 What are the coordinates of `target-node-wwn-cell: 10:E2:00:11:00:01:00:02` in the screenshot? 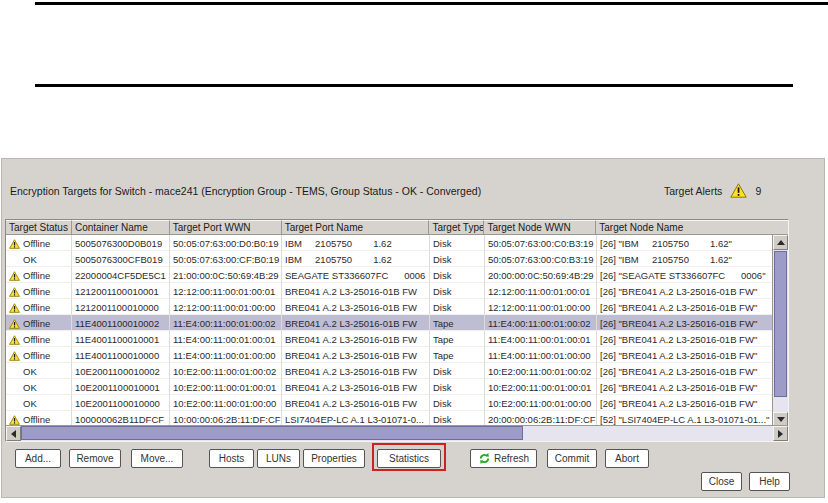 It's located at (541, 371).